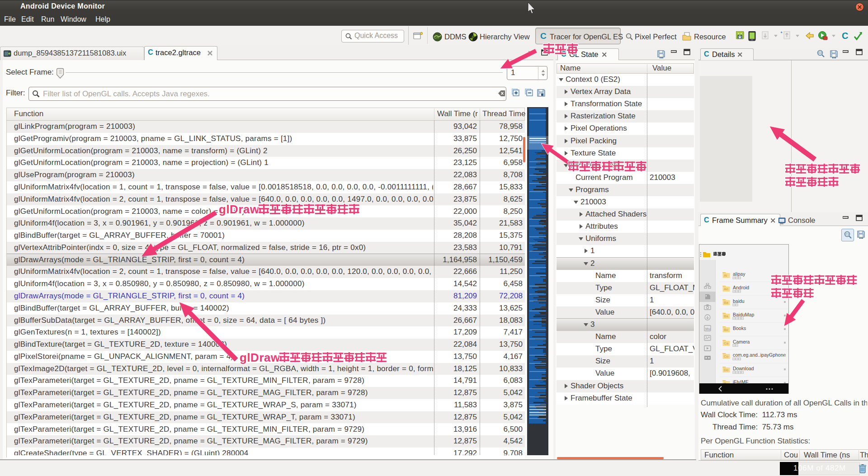 This screenshot has height=476, width=868. Describe the element at coordinates (726, 344) in the screenshot. I see `svg-text: Ca` at that location.